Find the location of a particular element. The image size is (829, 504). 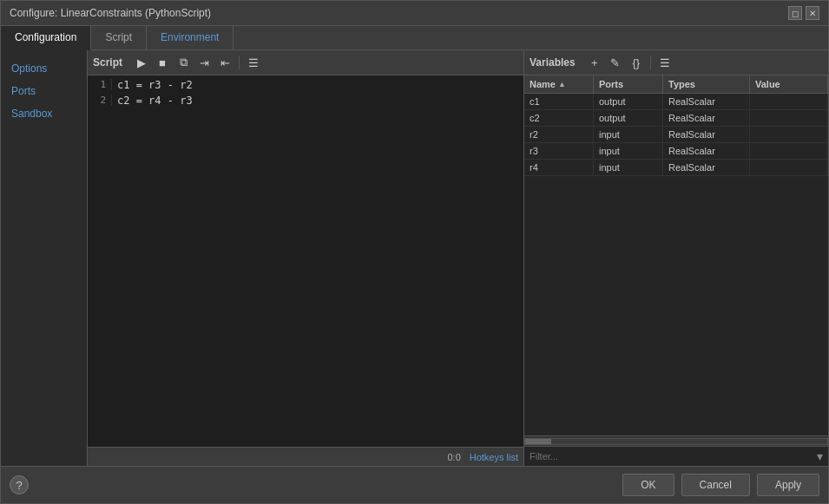

var-cell-ports-4: input is located at coordinates (628, 167).